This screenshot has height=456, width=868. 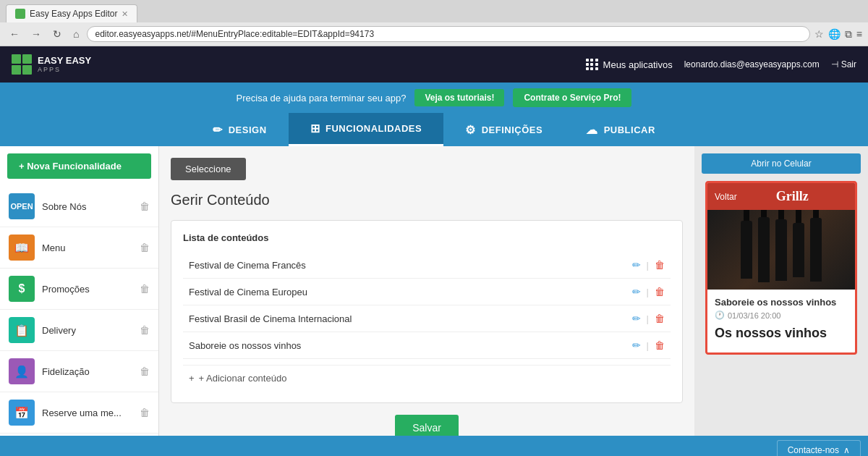 I want to click on browser-chrome: Easy Easy Apps Editor ✕ ← → ↻ ⌂ ☆ 🌐 ⧉ ≡, so click(x=434, y=23).